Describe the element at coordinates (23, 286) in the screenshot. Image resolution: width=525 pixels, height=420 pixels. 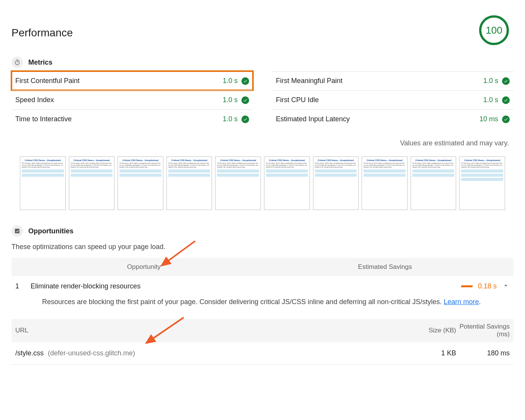
I see `opportunity-number: 1` at that location.